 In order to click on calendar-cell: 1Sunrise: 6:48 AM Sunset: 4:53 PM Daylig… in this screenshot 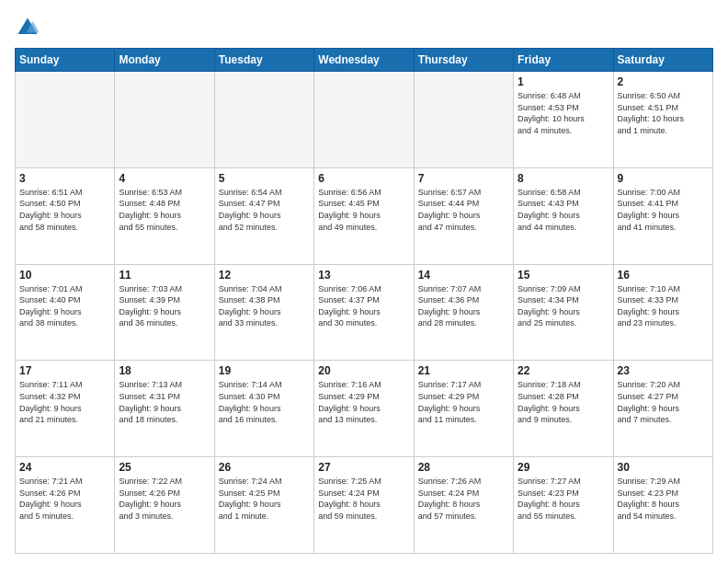, I will do `click(563, 120)`.